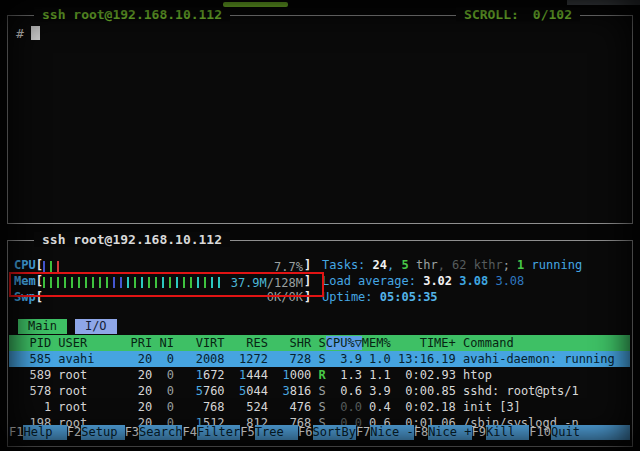 This screenshot has height=451, width=640. What do you see at coordinates (174, 283) in the screenshot?
I see `mem-meter-bar: 37.9M/128M` at bounding box center [174, 283].